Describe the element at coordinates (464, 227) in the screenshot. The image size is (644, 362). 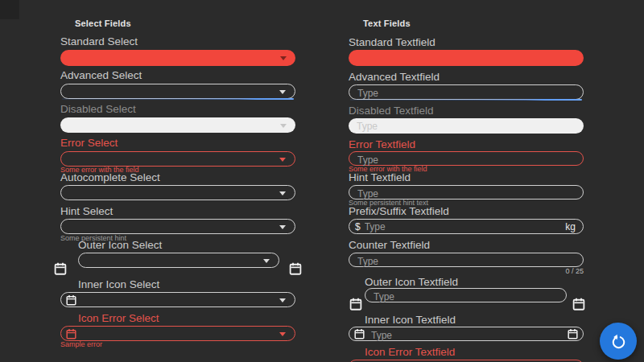
I see `prefix-suffix-textfield-input` at that location.